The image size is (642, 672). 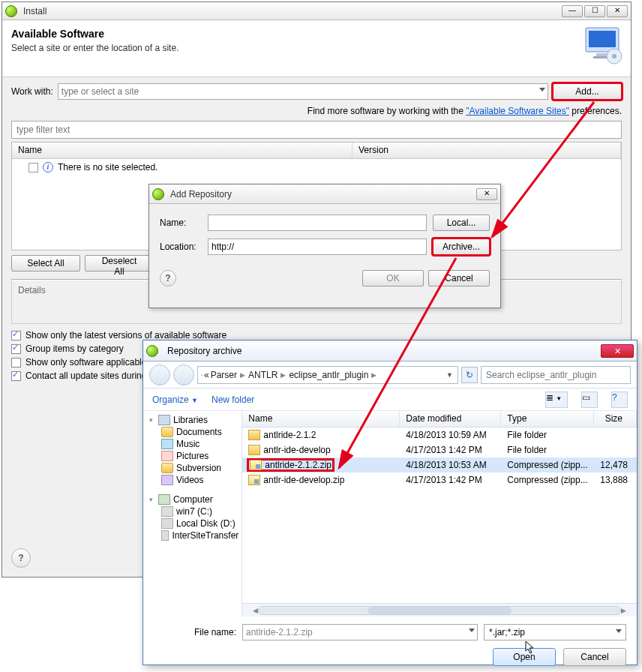 What do you see at coordinates (440, 480) in the screenshot?
I see `file-row: antlr-ide-develop.zip4/17/2013 1:42 PMCo…` at bounding box center [440, 480].